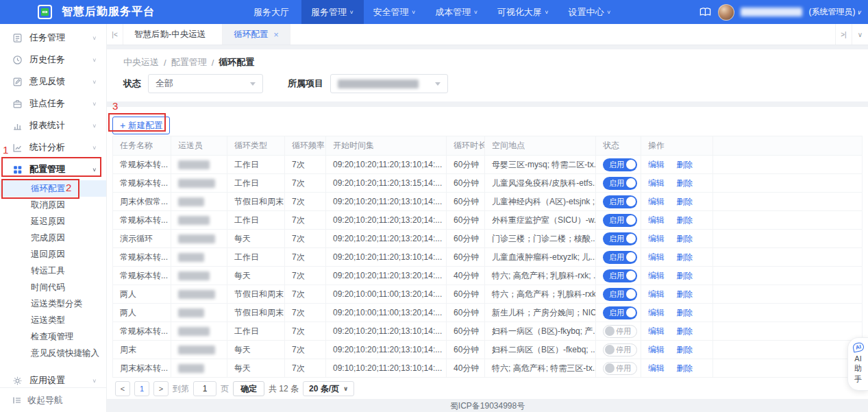 Image resolution: width=868 pixels, height=412 pixels. I want to click on topbar-menu-item: 设置中心∨, so click(589, 12).